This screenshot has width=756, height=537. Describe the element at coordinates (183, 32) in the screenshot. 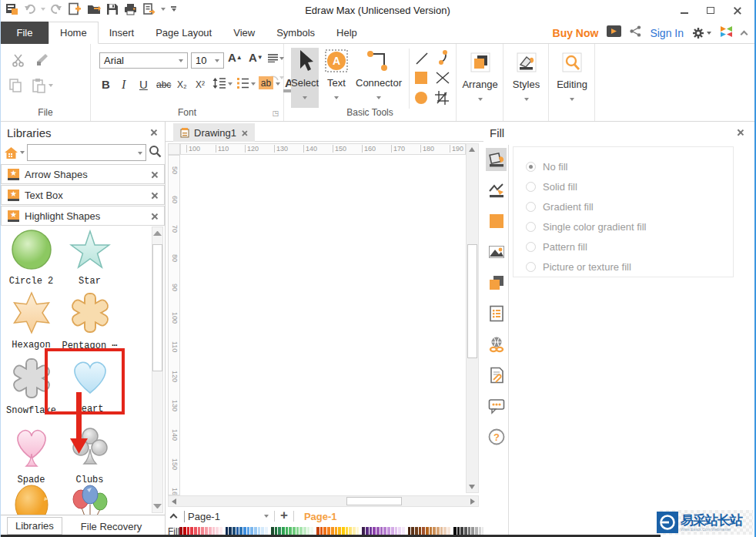

I see `tab-page-layout: Page Layout` at that location.